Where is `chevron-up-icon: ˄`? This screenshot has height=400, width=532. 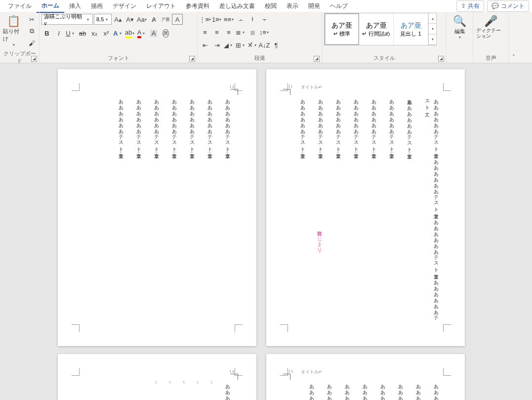 chevron-up-icon: ˄ is located at coordinates (514, 57).